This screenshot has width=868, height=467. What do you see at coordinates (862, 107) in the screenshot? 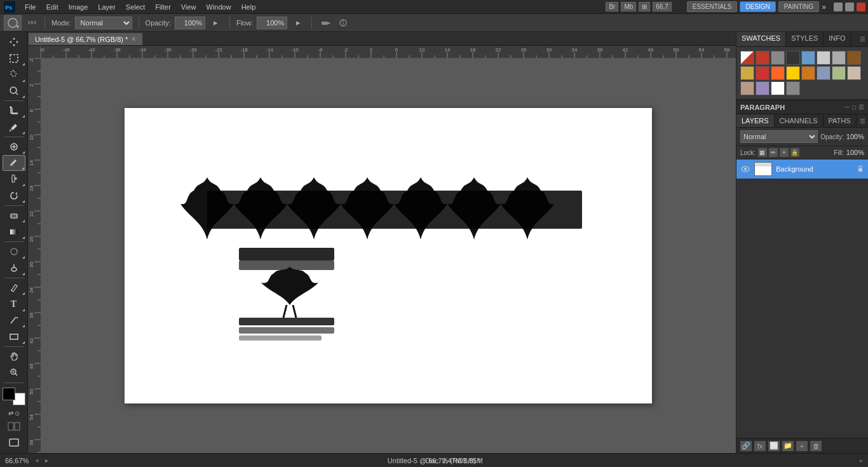
I see `paragraph-menu-btn: ☰` at bounding box center [862, 107].